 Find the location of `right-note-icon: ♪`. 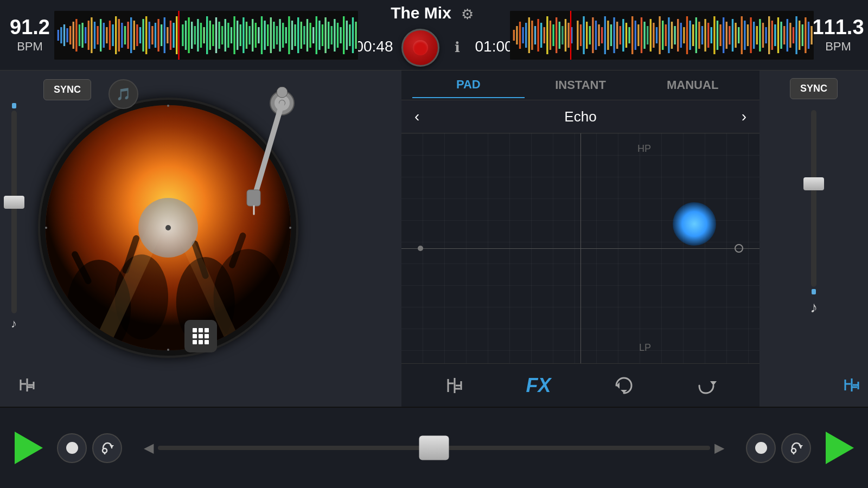

right-note-icon: ♪ is located at coordinates (814, 307).